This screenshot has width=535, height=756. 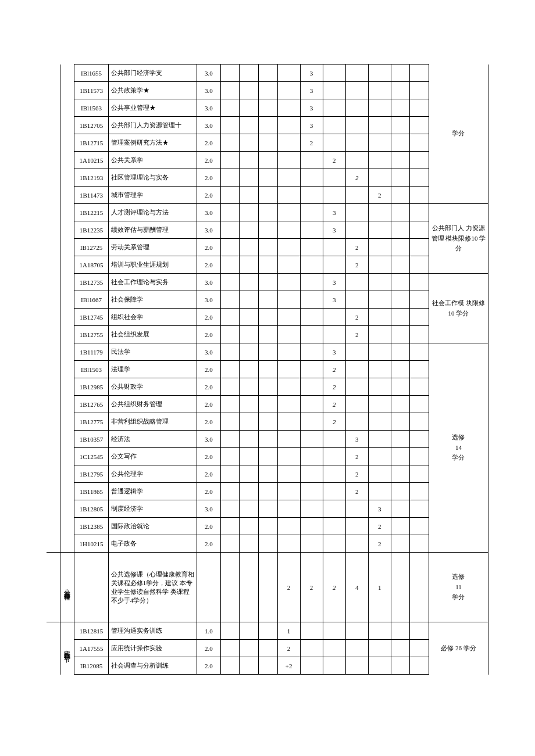 I want to click on table-row: 1A10215公共关系学2.02, so click(x=268, y=160).